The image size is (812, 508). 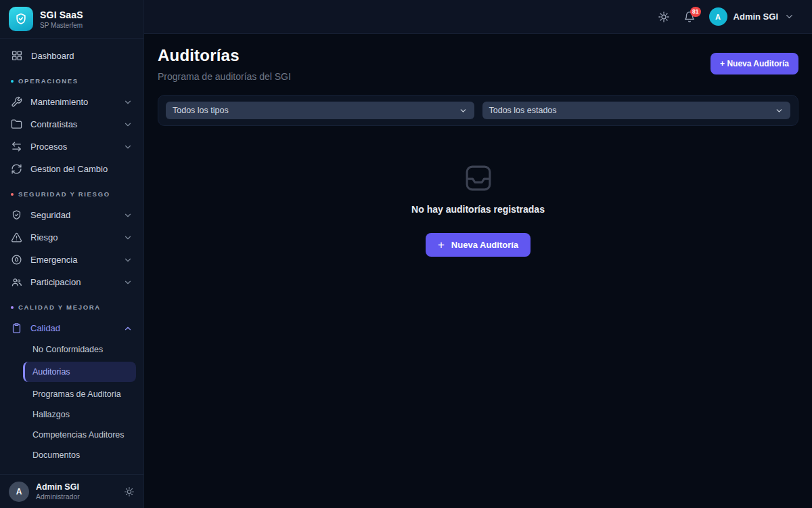 What do you see at coordinates (478, 110) in the screenshot?
I see `filters-bar: Todos los tipos Todos los estados` at bounding box center [478, 110].